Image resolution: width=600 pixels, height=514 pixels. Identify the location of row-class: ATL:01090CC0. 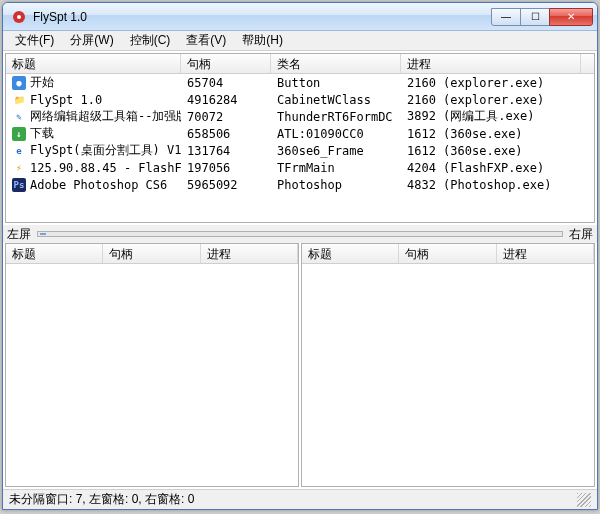
(336, 134).